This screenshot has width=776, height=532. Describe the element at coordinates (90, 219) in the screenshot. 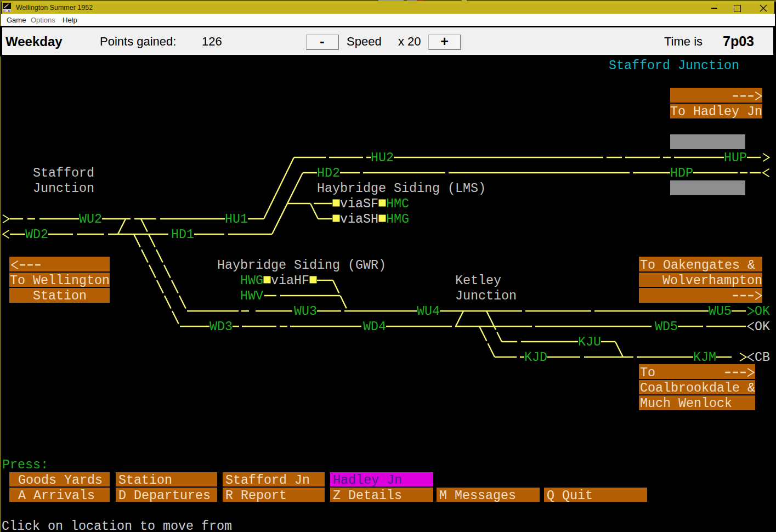

I see `svg-text: WU2` at that location.